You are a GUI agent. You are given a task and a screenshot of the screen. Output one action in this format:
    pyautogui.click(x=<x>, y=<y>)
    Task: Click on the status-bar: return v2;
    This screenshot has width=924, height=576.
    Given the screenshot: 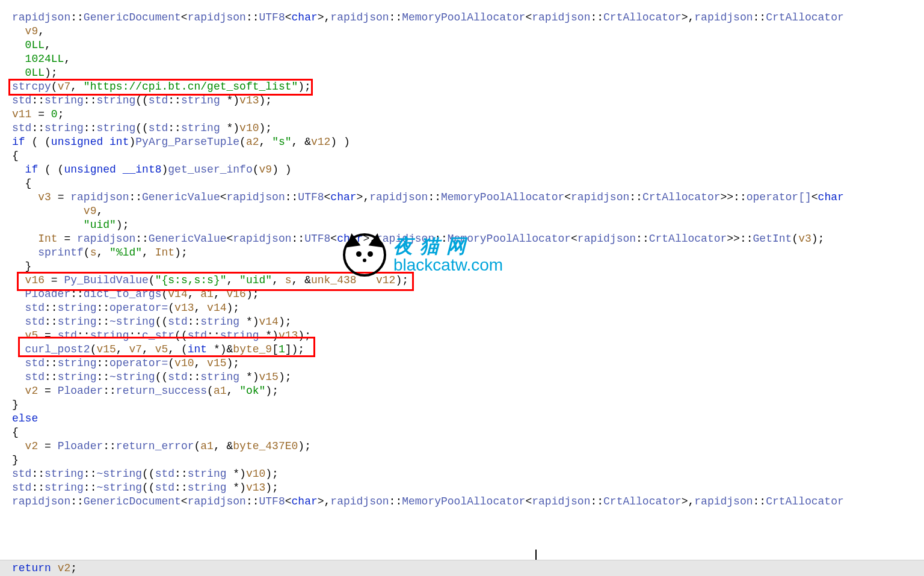 What is the action you would take?
    pyautogui.click(x=462, y=568)
    